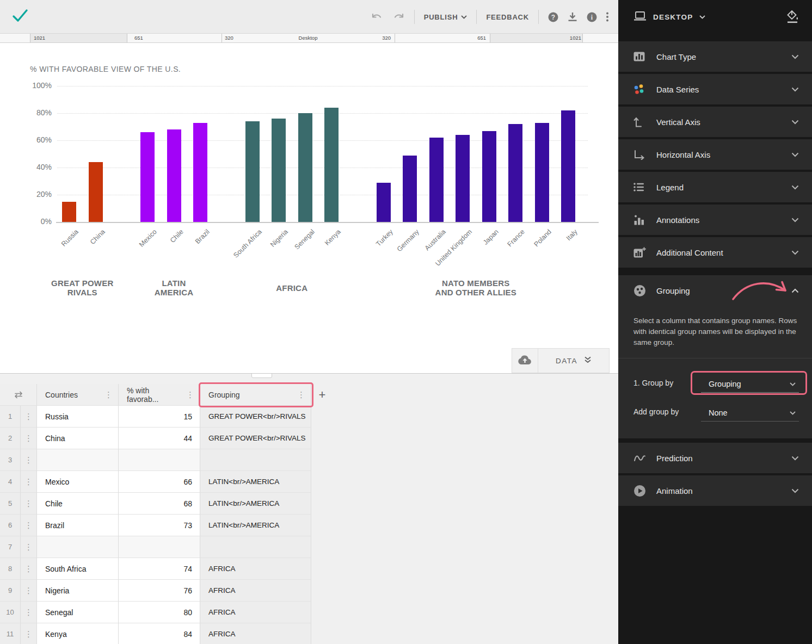 The height and width of the screenshot is (644, 812). Describe the element at coordinates (159, 395) in the screenshot. I see `column-header--with-favorab-: % with favorab...⋮` at that location.